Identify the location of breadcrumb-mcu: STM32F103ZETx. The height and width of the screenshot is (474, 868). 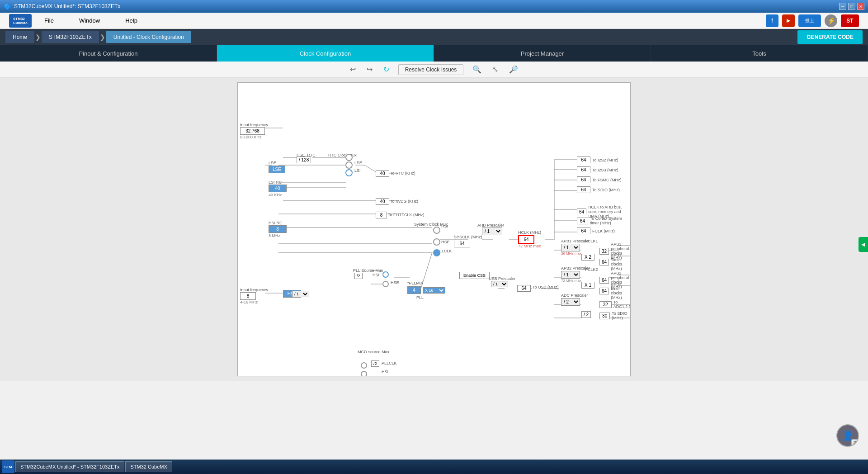
(71, 37).